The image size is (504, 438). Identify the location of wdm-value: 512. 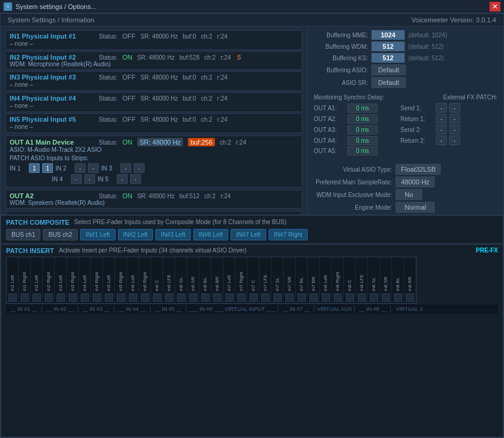
(388, 46).